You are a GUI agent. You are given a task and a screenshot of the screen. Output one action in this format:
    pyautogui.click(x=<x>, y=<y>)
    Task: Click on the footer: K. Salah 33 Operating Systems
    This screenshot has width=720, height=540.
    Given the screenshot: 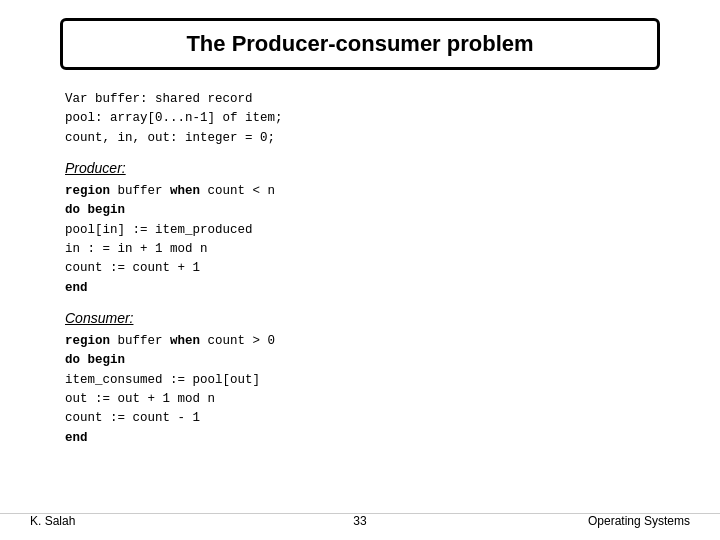 What is the action you would take?
    pyautogui.click(x=360, y=520)
    